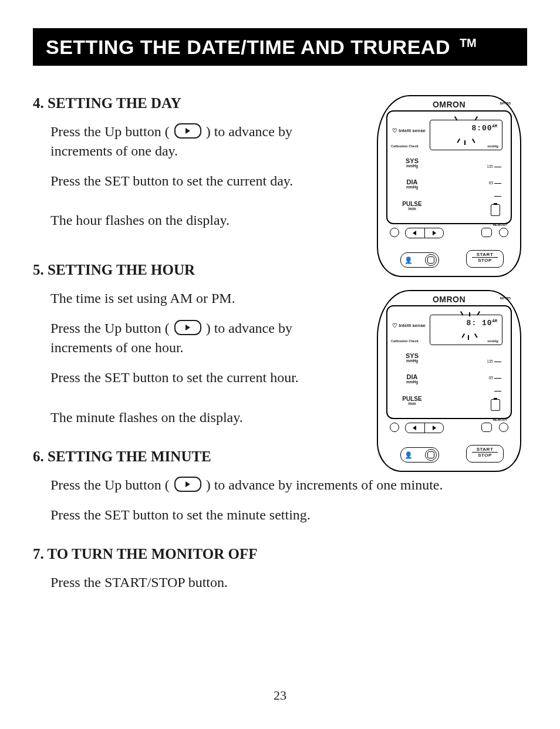  Describe the element at coordinates (466, 135) in the screenshot. I see `time-display: 8:00AM mmHg` at that location.